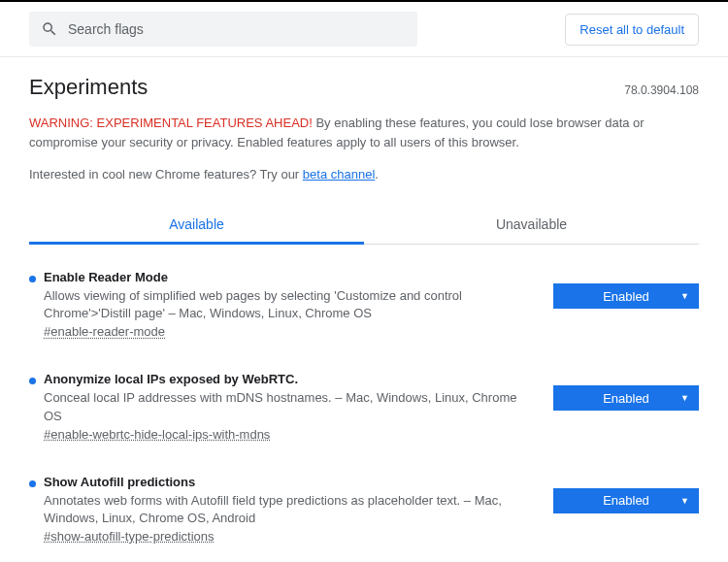 This screenshot has height=562, width=728. Describe the element at coordinates (377, 175) in the screenshot. I see `interest-suffix: .` at that location.